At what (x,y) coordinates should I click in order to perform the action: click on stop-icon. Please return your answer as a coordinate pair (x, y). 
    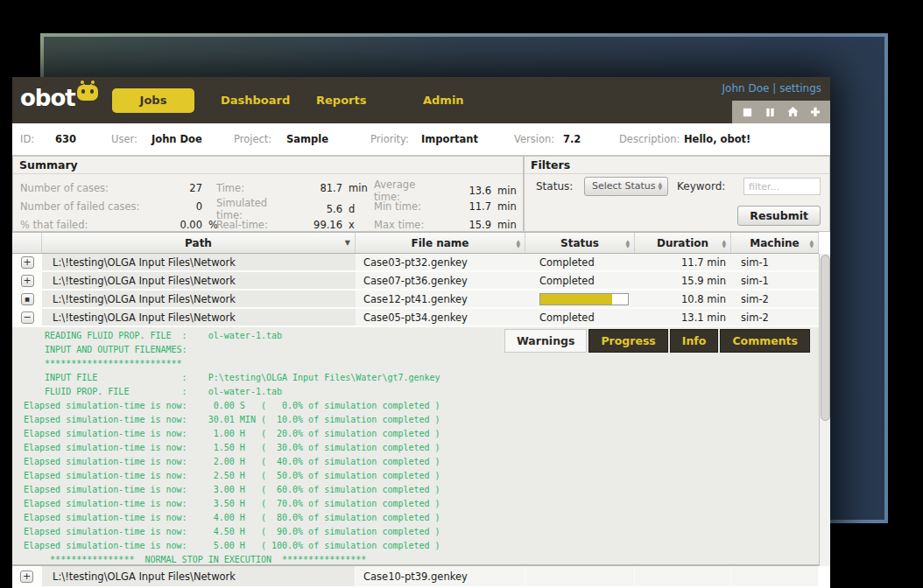
    Looking at the image, I should click on (748, 112).